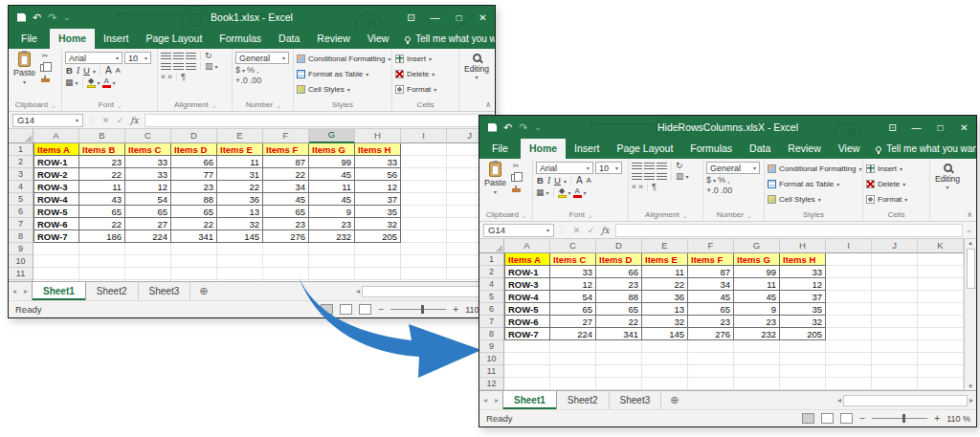 Image resolution: width=980 pixels, height=437 pixels. Describe the element at coordinates (515, 178) in the screenshot. I see `copy-icon` at that location.